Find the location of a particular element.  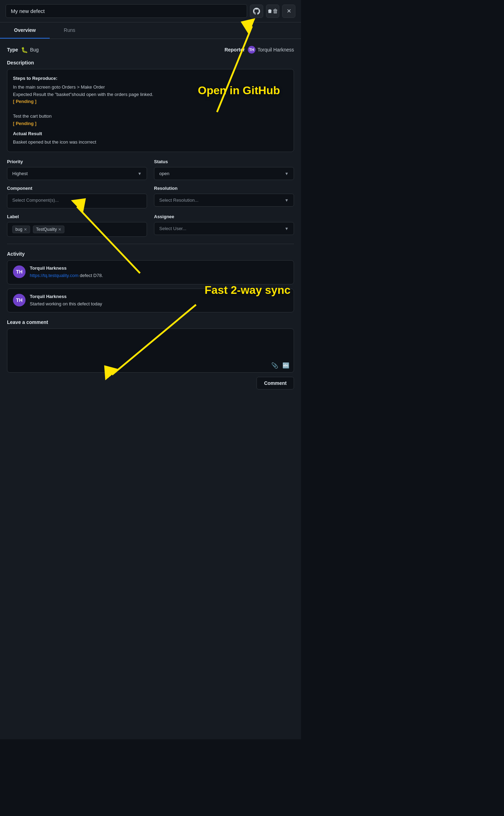

component-label: Component is located at coordinates (77, 188).